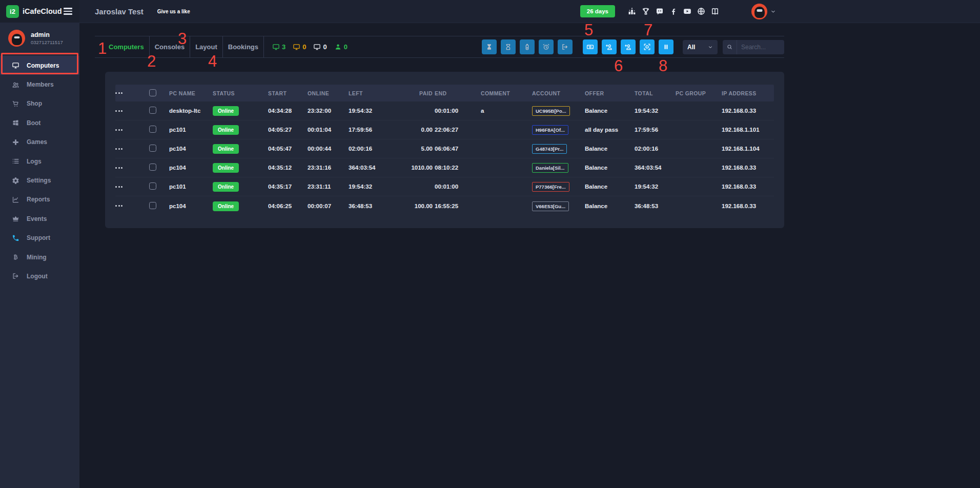 The height and width of the screenshot is (488, 980). What do you see at coordinates (549, 149) in the screenshot?
I see `account-badge: G48743[Pr...` at bounding box center [549, 149].